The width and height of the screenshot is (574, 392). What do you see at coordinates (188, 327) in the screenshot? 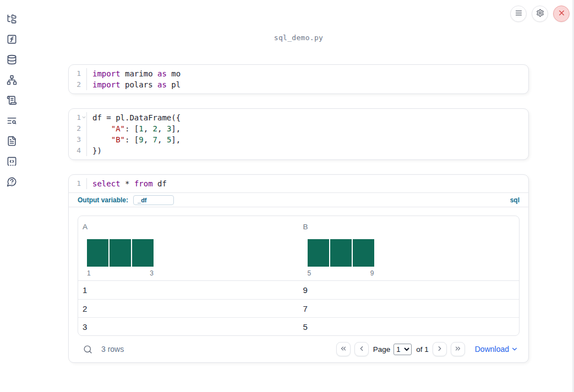
I see `table-cell: 3` at bounding box center [188, 327].